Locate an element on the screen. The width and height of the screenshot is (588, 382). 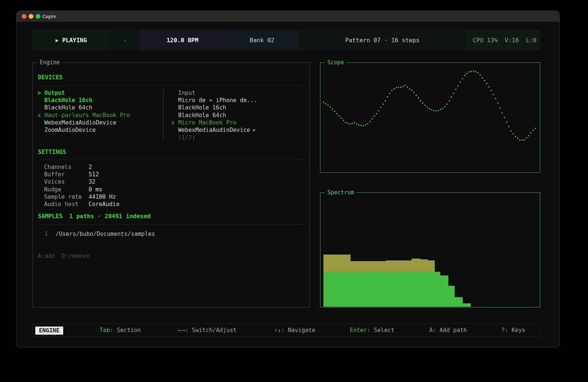
shortcut-label: Navigate is located at coordinates (300, 330).